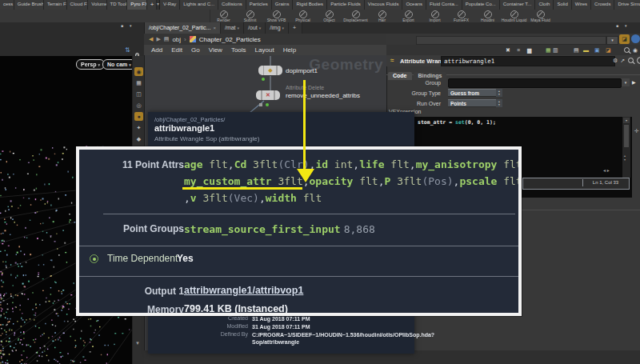  What do you see at coordinates (277, 16) in the screenshot?
I see `shelf-tool-show-vfb: Show VFB` at bounding box center [277, 16].